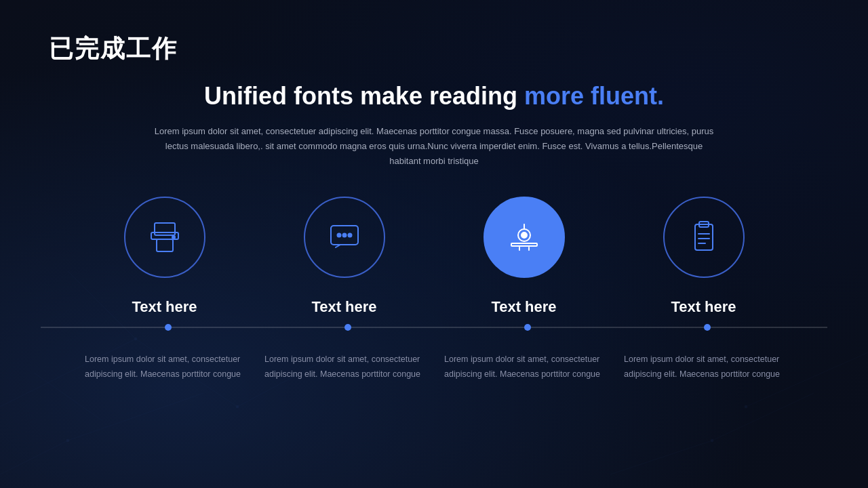  What do you see at coordinates (524, 237) in the screenshot?
I see `camera-icon` at bounding box center [524, 237].